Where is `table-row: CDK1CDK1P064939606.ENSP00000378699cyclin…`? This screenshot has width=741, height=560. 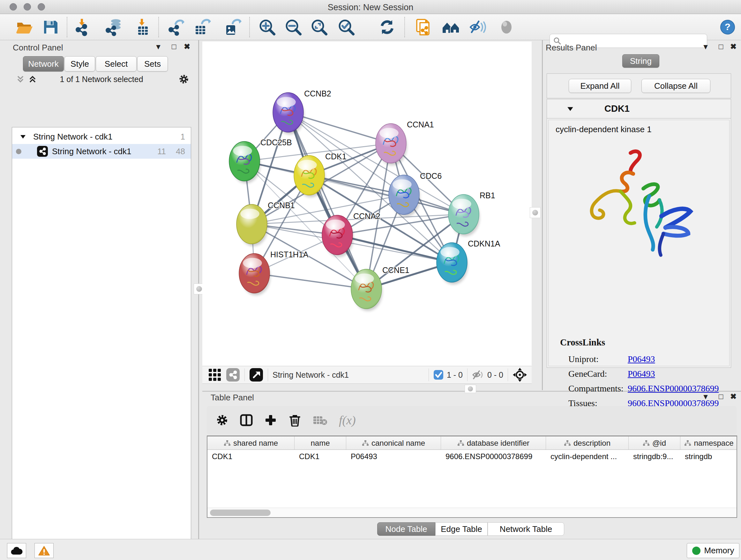 table-row: CDK1CDK1P064939606.ENSP00000378699cyclin… is located at coordinates (472, 456).